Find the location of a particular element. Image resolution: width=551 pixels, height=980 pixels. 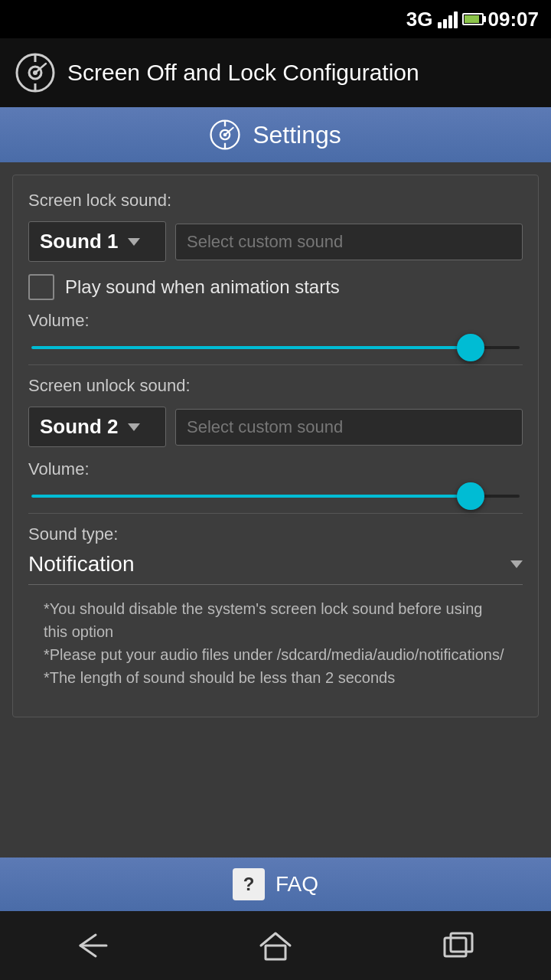

clock: 09:07 is located at coordinates (514, 20).